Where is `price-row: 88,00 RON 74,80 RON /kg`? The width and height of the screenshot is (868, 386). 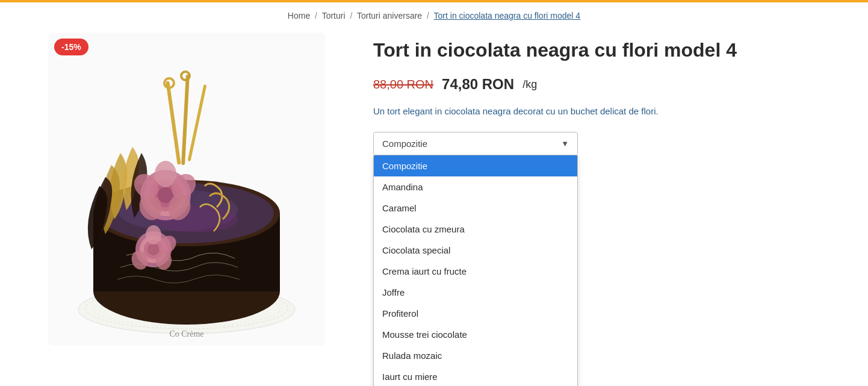
price-row: 88,00 RON 74,80 RON /kg is located at coordinates (597, 84).